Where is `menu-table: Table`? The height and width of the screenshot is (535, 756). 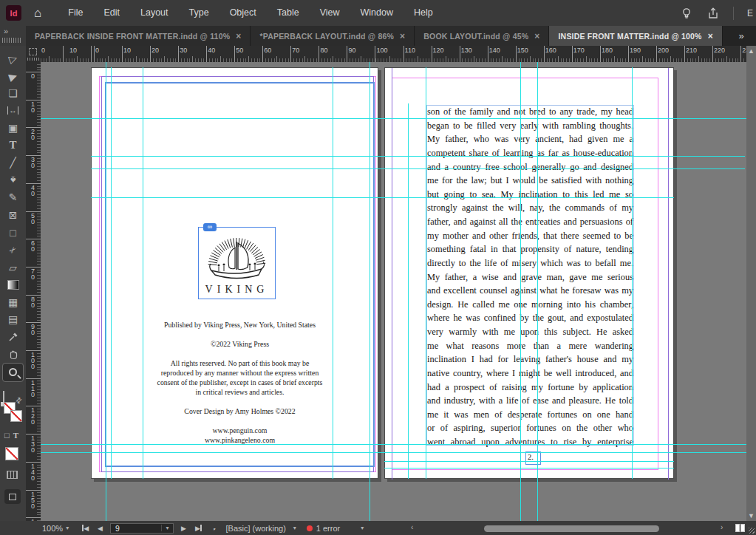 menu-table: Table is located at coordinates (288, 13).